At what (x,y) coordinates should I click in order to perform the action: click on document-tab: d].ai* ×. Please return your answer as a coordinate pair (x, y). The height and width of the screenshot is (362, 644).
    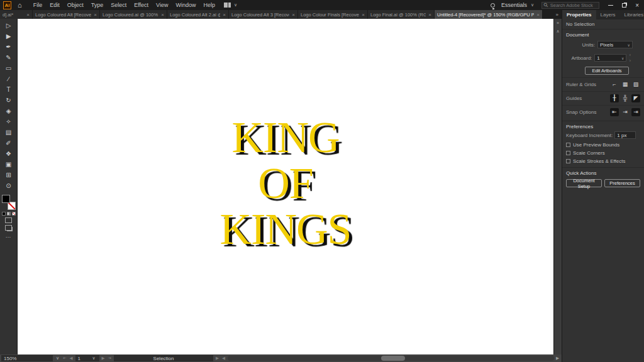
    Looking at the image, I should click on (16, 14).